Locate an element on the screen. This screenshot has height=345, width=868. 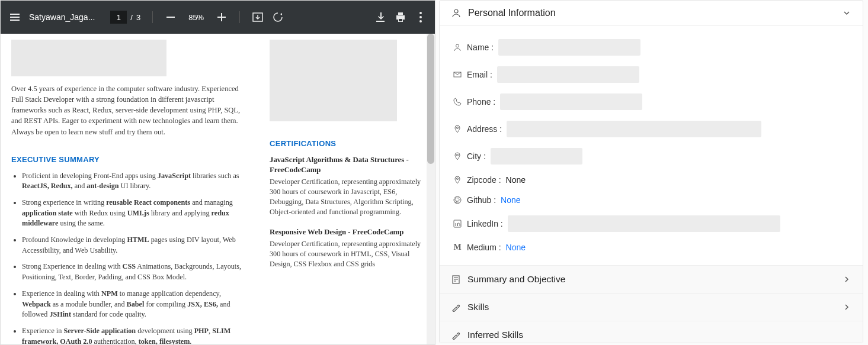
phone-input is located at coordinates (571, 102).